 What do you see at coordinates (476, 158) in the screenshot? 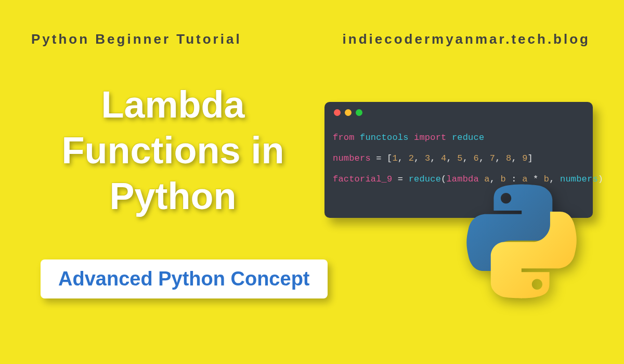
I see `code-num: 6` at bounding box center [476, 158].